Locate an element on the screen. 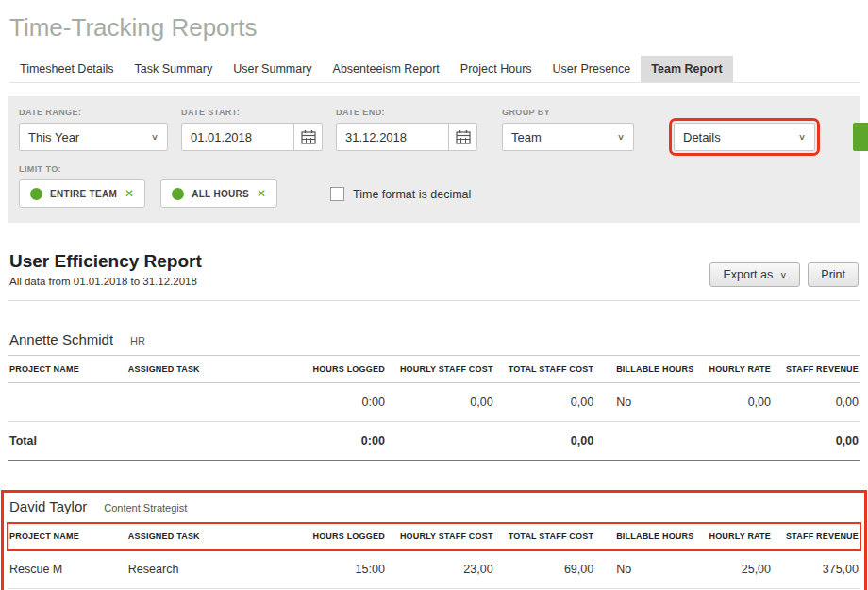 The width and height of the screenshot is (868, 590). details-select: Details ∨ is located at coordinates (744, 137).